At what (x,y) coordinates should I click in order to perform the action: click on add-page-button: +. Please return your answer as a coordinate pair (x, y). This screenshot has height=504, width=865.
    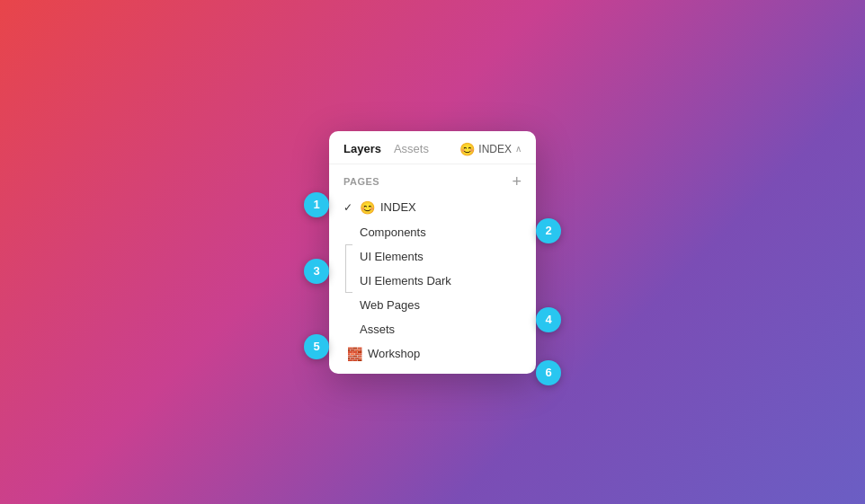
    Looking at the image, I should click on (516, 181).